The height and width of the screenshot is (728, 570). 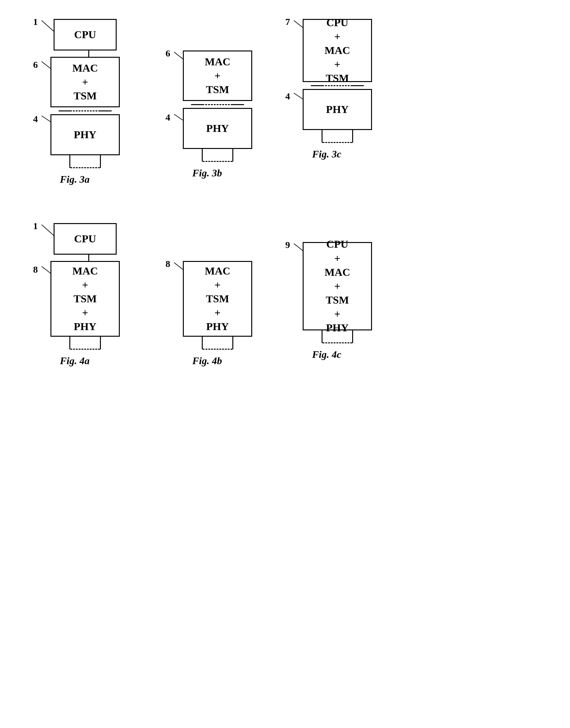 What do you see at coordinates (85, 111) in the screenshot?
I see `top-dashed-3a` at bounding box center [85, 111].